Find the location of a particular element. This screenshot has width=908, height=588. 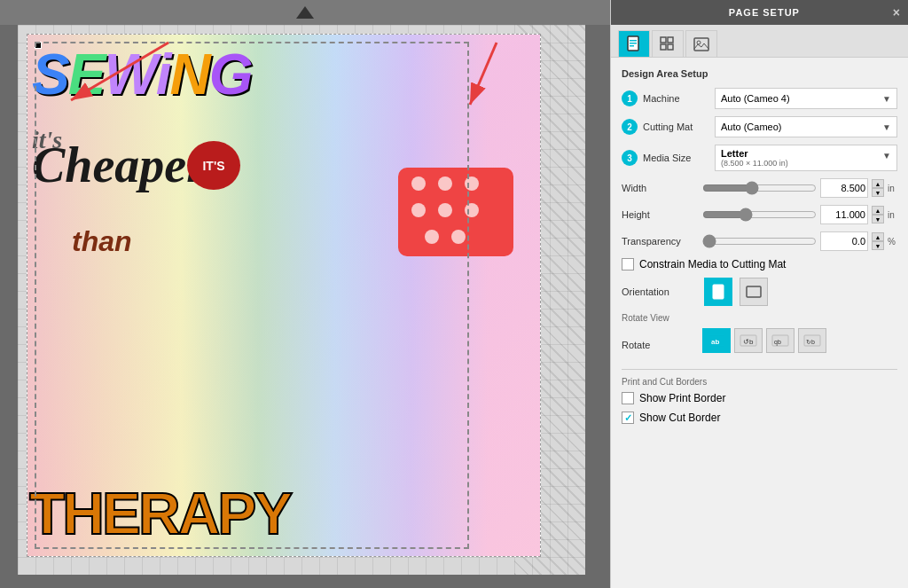

letter-n: N is located at coordinates (190, 74).